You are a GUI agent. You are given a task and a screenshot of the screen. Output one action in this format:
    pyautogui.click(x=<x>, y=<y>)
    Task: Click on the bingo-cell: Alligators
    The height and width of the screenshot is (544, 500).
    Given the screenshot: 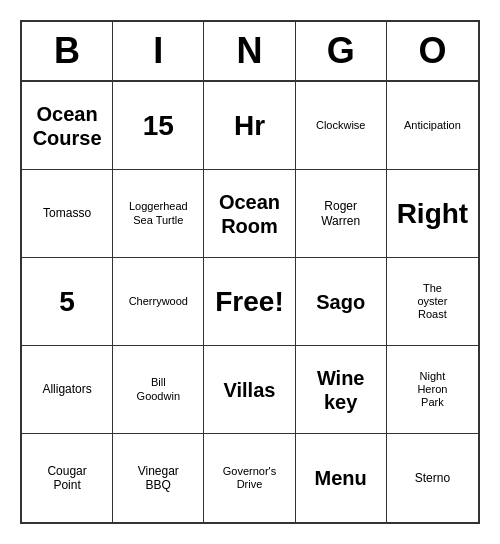 What is the action you would take?
    pyautogui.click(x=68, y=390)
    